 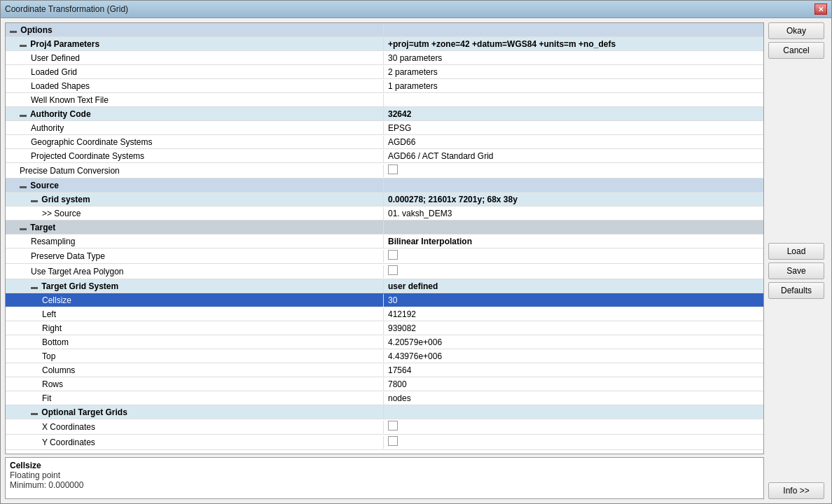 I want to click on authority-code-key: ▬ Authority Code, so click(x=195, y=114).